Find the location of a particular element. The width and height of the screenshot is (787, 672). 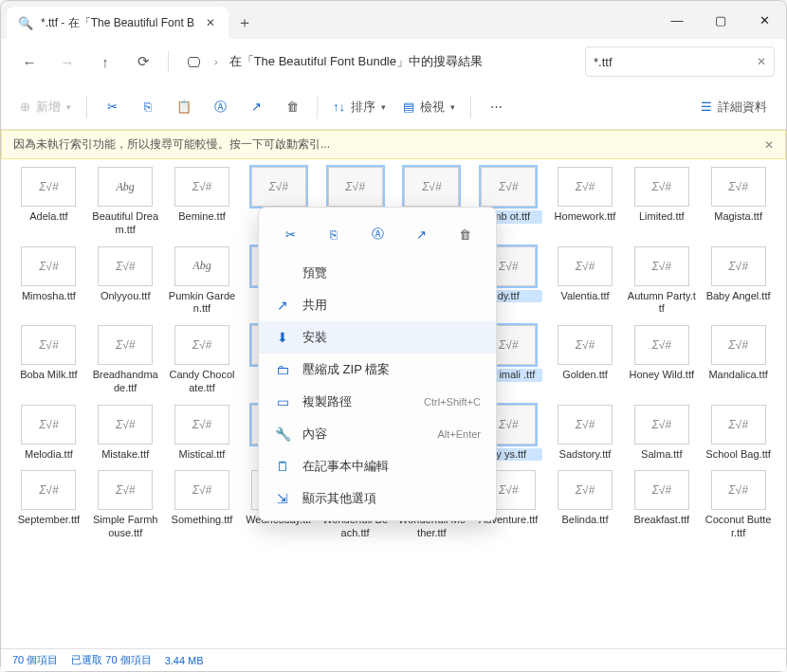

file-item: Pumkin Garden.ttf is located at coordinates (203, 282).